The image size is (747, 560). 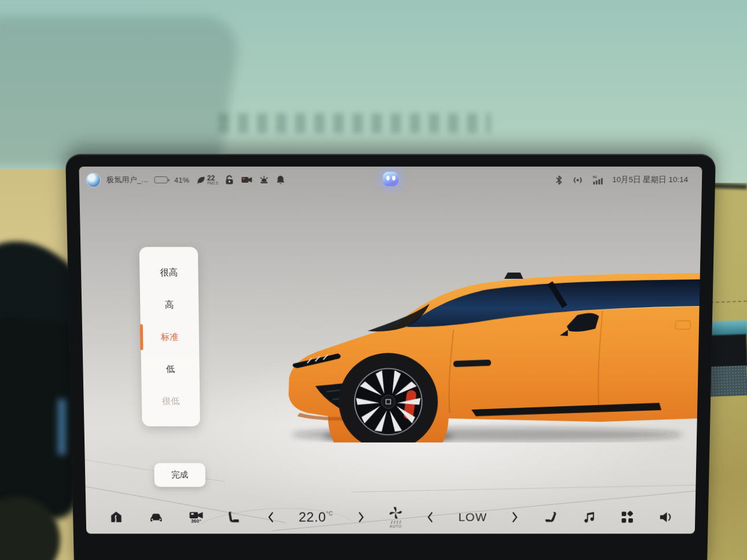 What do you see at coordinates (430, 517) in the screenshot?
I see `wind-decrease-button` at bounding box center [430, 517].